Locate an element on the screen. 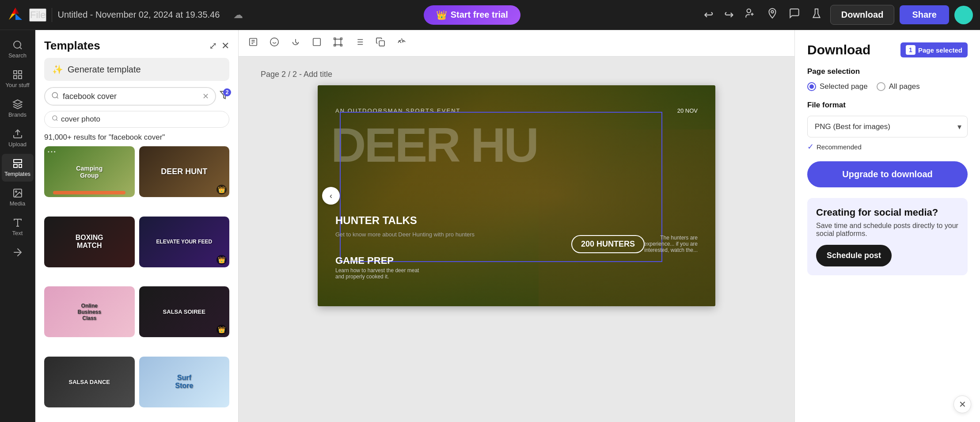 The image size is (980, 422). radio-circle-all is located at coordinates (881, 87).